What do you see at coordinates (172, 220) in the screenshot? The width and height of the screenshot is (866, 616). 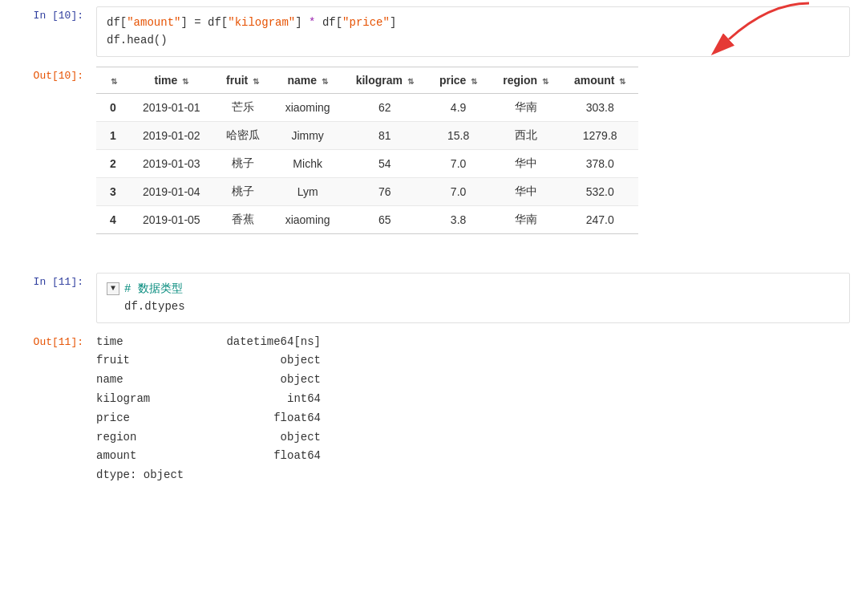 I see `table-cell: 2019-01-05` at bounding box center [172, 220].